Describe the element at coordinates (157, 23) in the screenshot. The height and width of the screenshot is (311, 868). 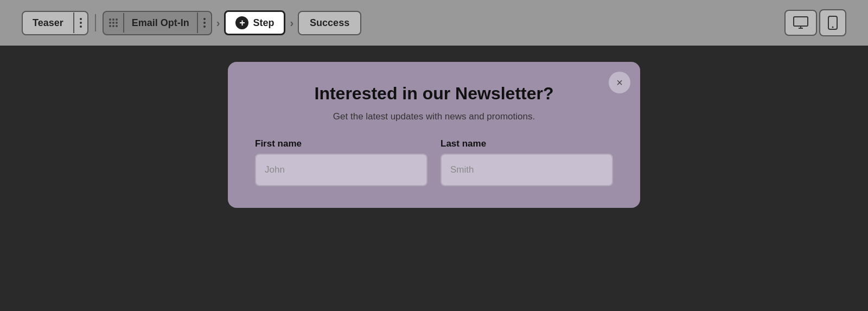
I see `step-email-opt-in: Email Opt-In` at that location.